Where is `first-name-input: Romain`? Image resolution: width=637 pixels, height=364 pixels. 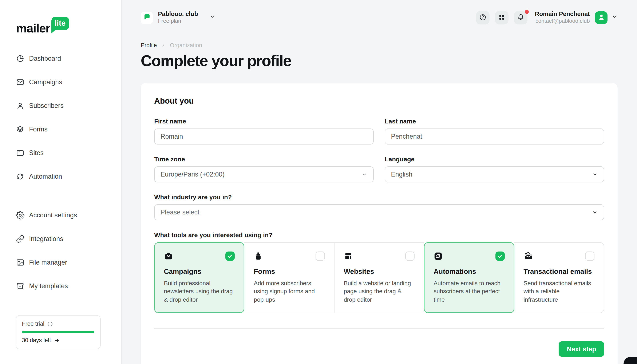
first-name-input: Romain is located at coordinates (264, 136).